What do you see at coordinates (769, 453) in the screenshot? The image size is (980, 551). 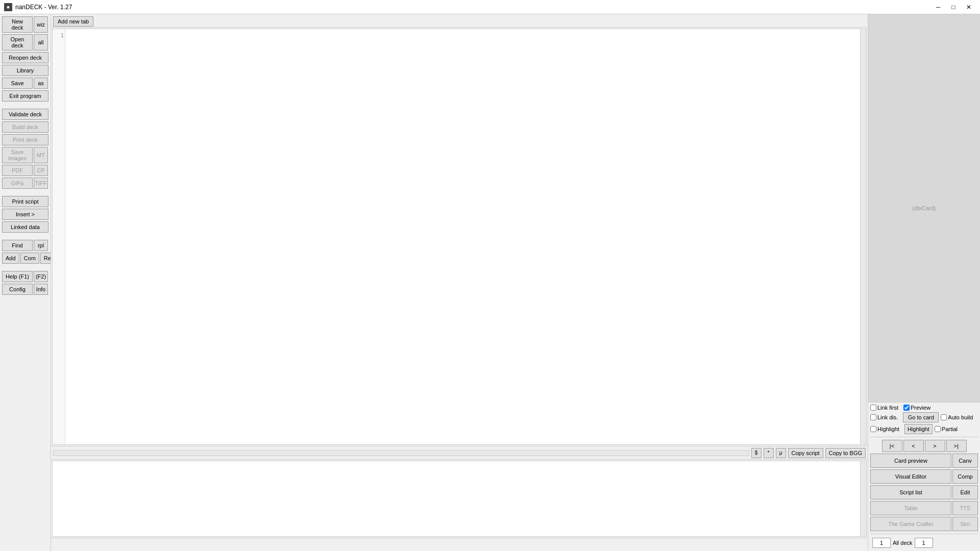 I see `star-button: *` at bounding box center [769, 453].